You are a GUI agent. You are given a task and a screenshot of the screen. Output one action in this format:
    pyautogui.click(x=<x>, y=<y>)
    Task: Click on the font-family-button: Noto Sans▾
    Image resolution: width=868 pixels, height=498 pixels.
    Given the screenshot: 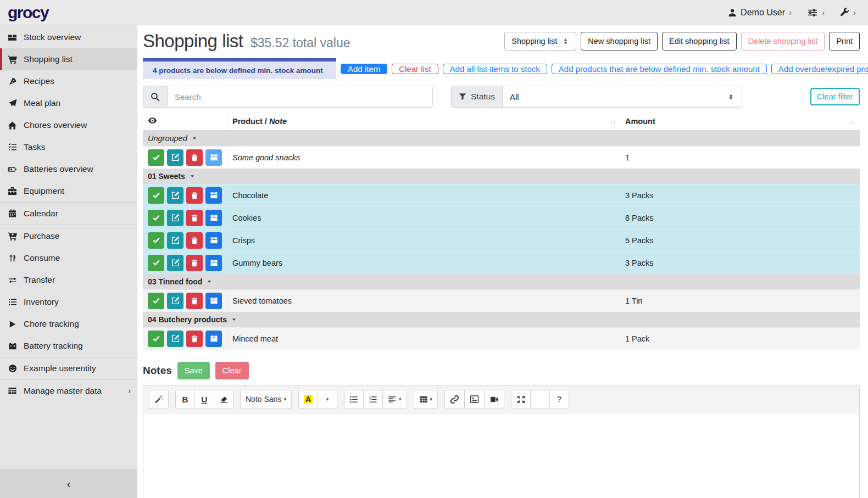 What is the action you would take?
    pyautogui.click(x=266, y=399)
    